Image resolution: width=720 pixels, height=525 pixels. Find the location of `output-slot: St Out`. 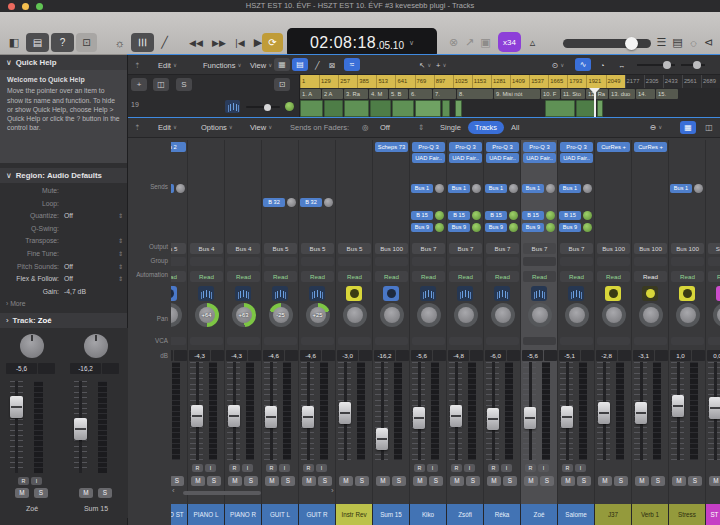

output-slot: St Out is located at coordinates (714, 248).